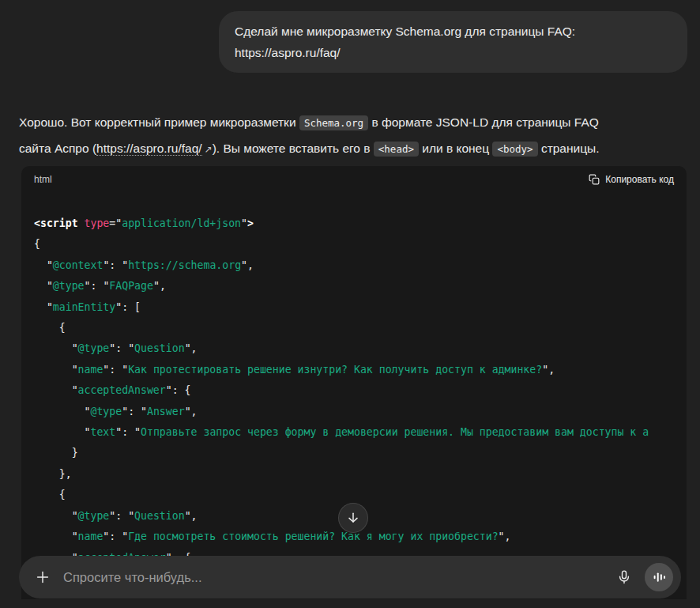  Describe the element at coordinates (350, 577) in the screenshot. I see `composer-bar` at that location.